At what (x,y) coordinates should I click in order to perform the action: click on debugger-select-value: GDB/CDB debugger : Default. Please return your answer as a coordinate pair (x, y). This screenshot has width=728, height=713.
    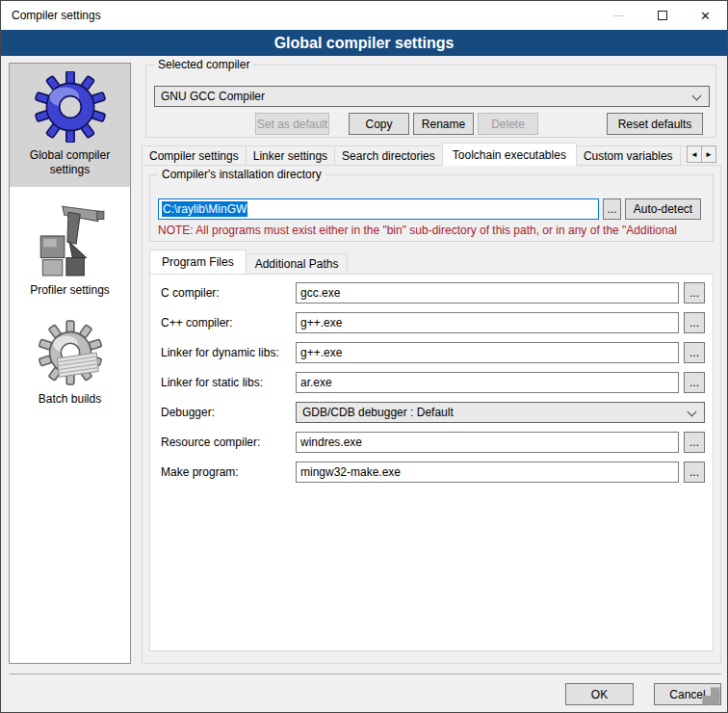
    Looking at the image, I should click on (377, 412).